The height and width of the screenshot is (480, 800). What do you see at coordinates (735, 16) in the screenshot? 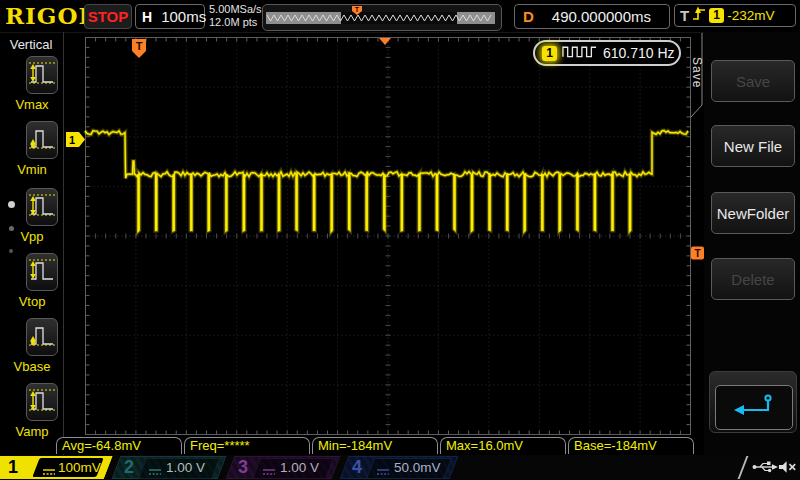
I see `trigger-status-box: T 1 -232mV` at bounding box center [735, 16].